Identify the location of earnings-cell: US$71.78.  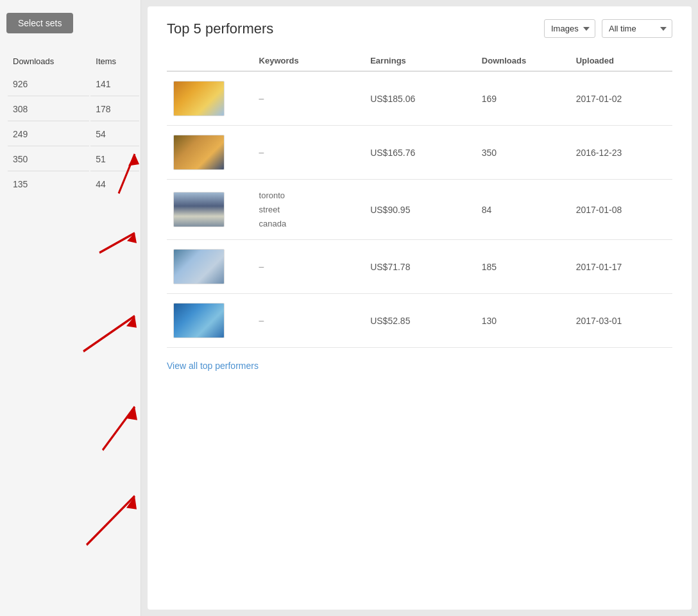
(420, 267).